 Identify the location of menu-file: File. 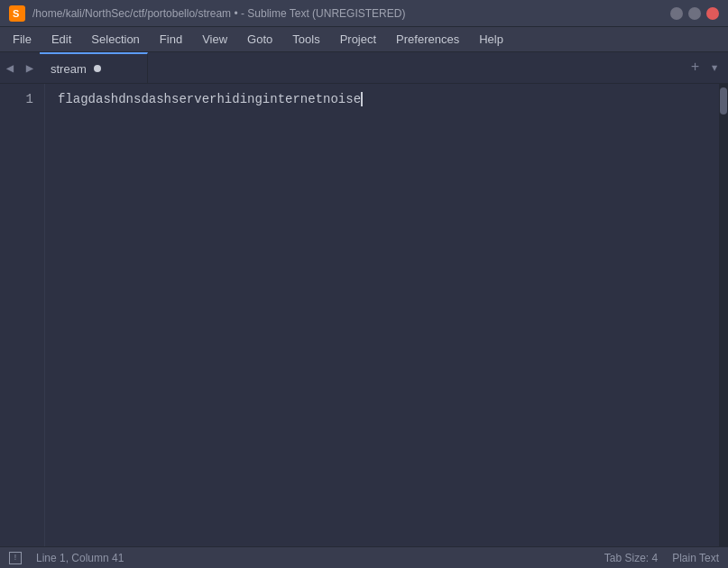
(22, 40).